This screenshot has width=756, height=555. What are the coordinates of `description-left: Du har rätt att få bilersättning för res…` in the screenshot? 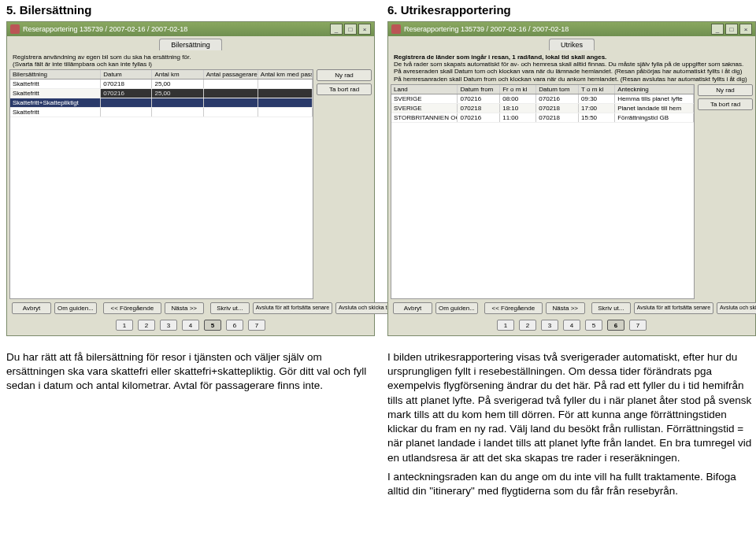 It's located at (191, 372).